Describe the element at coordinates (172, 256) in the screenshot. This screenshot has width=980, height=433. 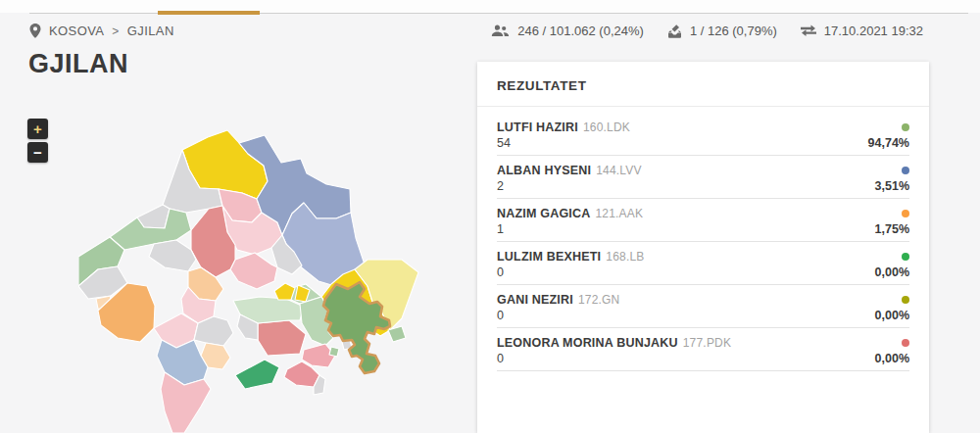
I see `map-region-kline` at that location.